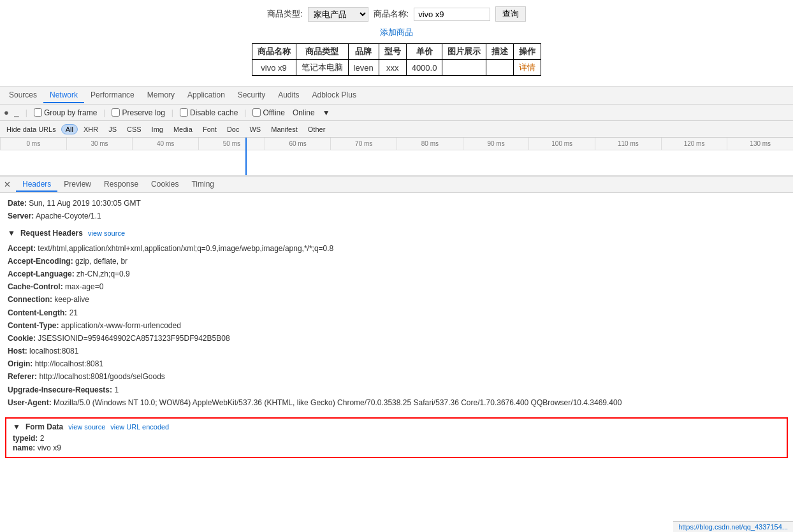 The image size is (793, 532). I want to click on ruler-tick: 30 ms, so click(99, 144).